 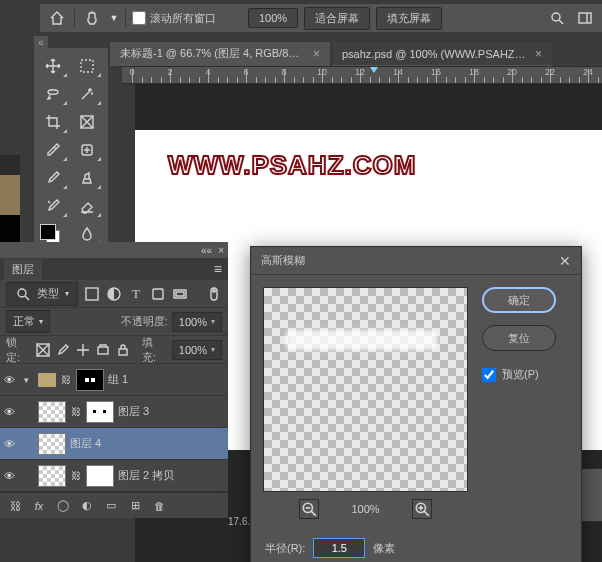 What do you see at coordinates (47, 380) in the screenshot?
I see `folder-icon` at bounding box center [47, 380].